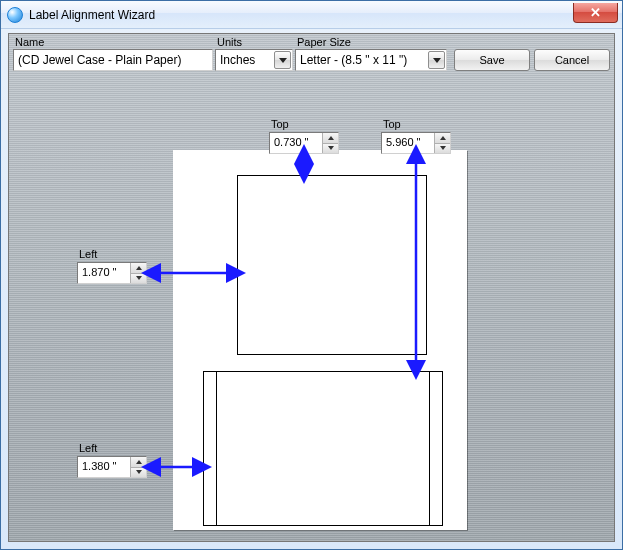 The height and width of the screenshot is (550, 623). What do you see at coordinates (572, 60) in the screenshot?
I see `cancel-button: Cancel` at bounding box center [572, 60].